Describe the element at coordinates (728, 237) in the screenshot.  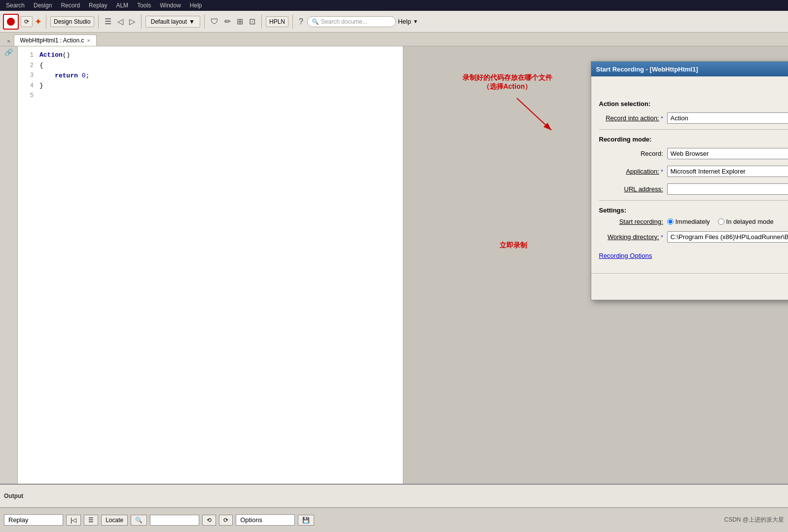
I see `working-dir-select-wrap: ▼` at that location.